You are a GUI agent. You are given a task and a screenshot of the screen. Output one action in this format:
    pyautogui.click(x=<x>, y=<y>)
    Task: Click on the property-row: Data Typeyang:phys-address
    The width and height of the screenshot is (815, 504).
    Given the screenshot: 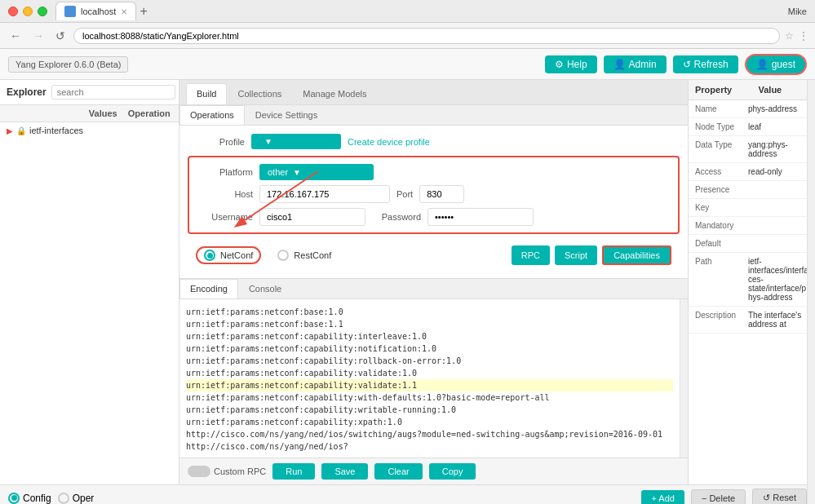 What is the action you would take?
    pyautogui.click(x=752, y=150)
    